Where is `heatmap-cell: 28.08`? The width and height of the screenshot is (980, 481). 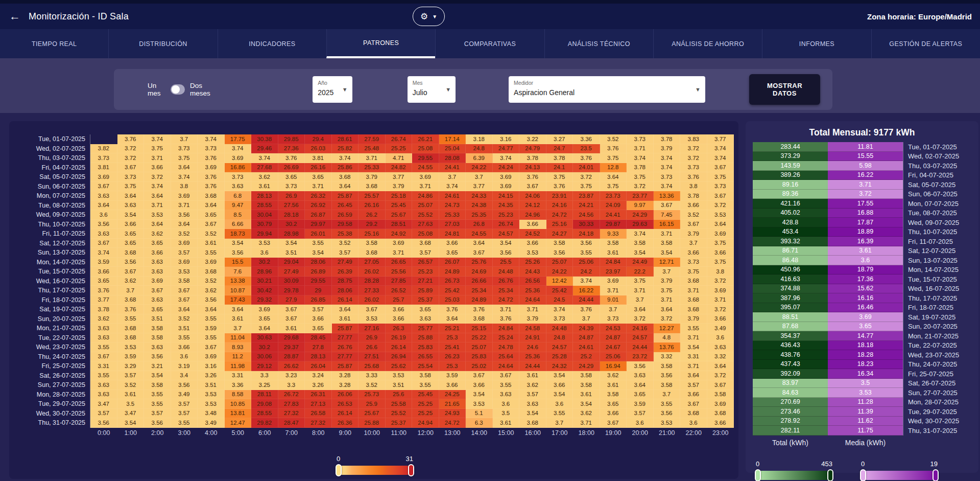
heatmap-cell: 28.08 is located at coordinates (452, 158).